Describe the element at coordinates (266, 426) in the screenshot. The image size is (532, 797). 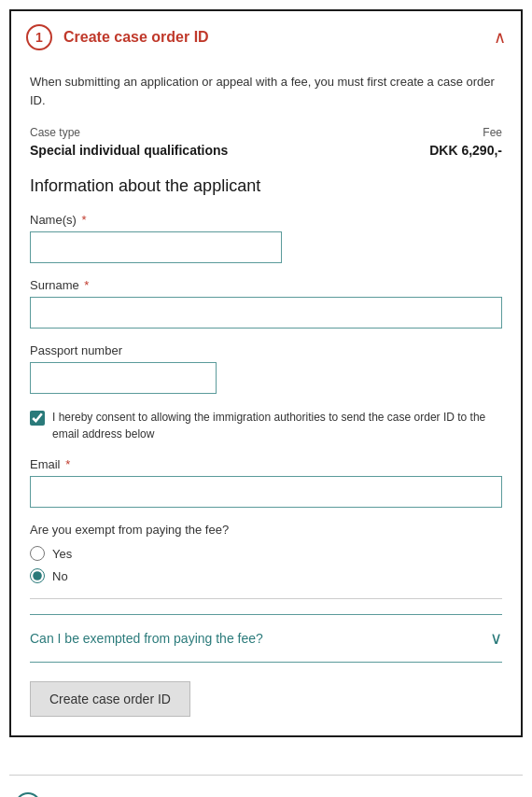
I see `consent-checkbox-group: I hereby consent to allowing the immigra…` at that location.